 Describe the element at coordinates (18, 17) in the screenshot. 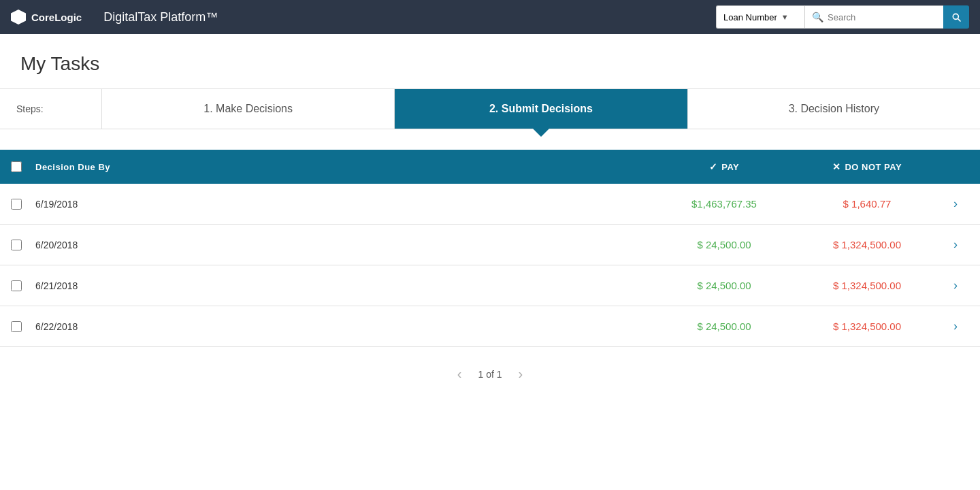

I see `logo-icon` at that location.